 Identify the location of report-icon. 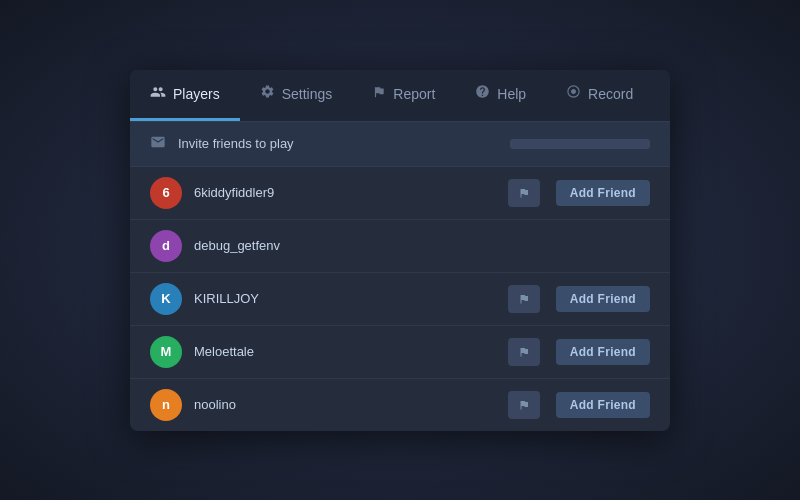
(379, 94).